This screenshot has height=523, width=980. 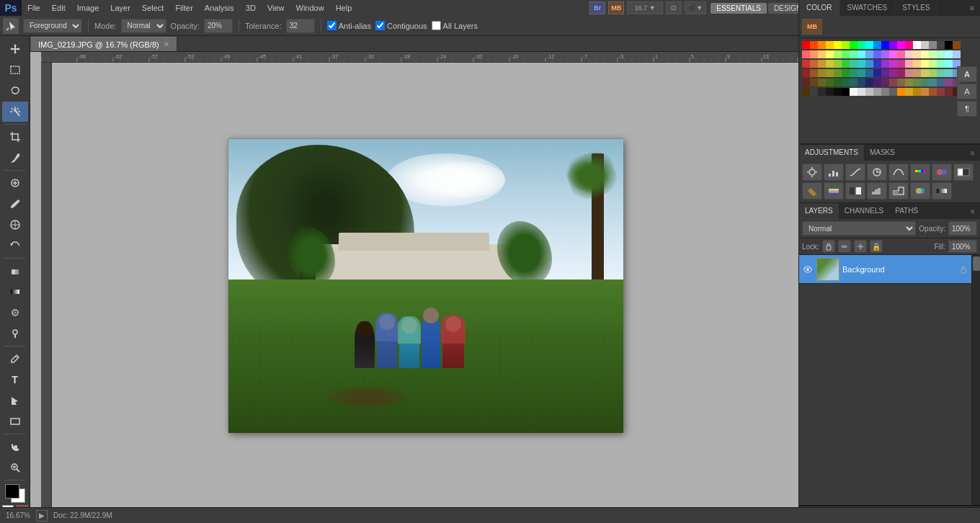 I want to click on tab-swatches: SWATCHES, so click(x=868, y=8).